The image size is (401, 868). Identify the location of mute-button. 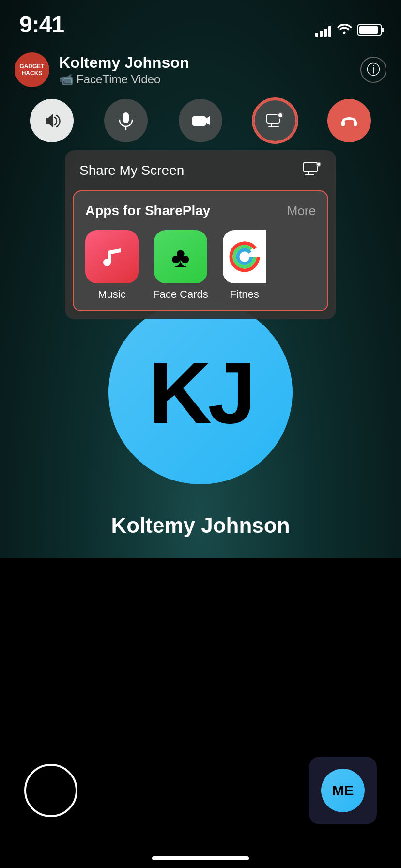
(126, 121).